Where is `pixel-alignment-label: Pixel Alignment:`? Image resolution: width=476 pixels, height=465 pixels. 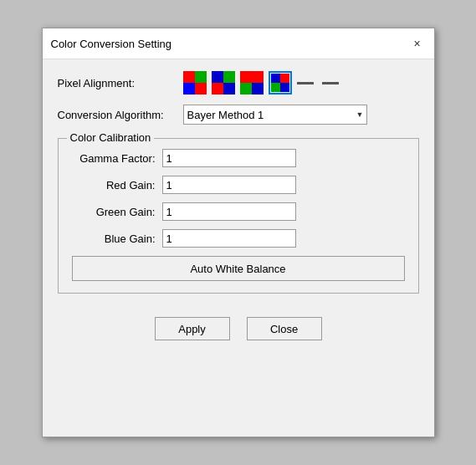 pixel-alignment-label: Pixel Alignment: is located at coordinates (120, 84).